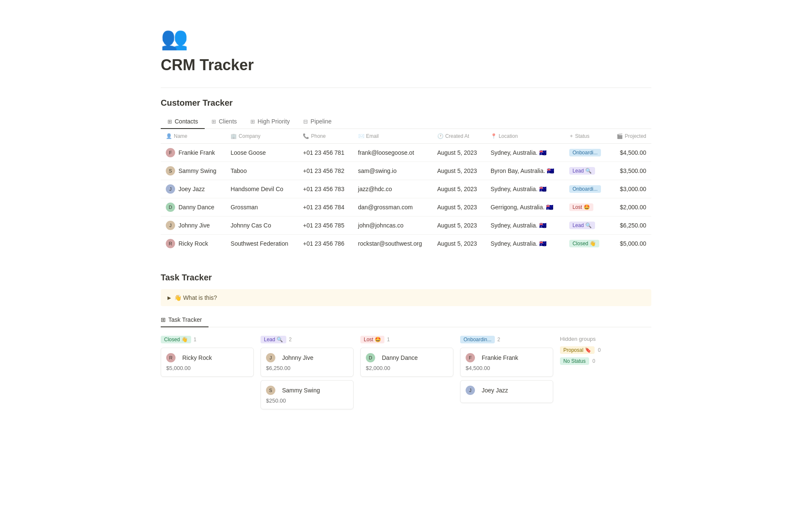  I want to click on kanban-col-header: Onboardin... 2, so click(507, 340).